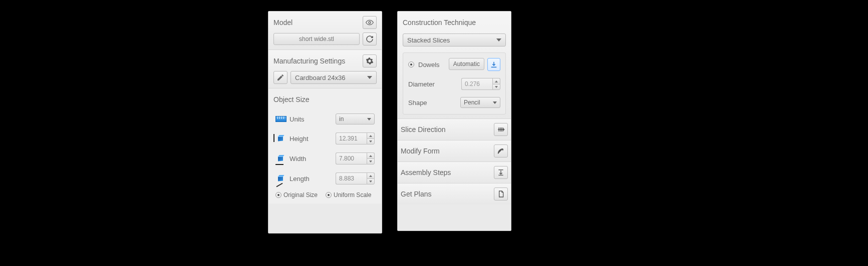 The image size is (868, 266). What do you see at coordinates (429, 65) in the screenshot?
I see `dowels-label: Dowels` at bounding box center [429, 65].